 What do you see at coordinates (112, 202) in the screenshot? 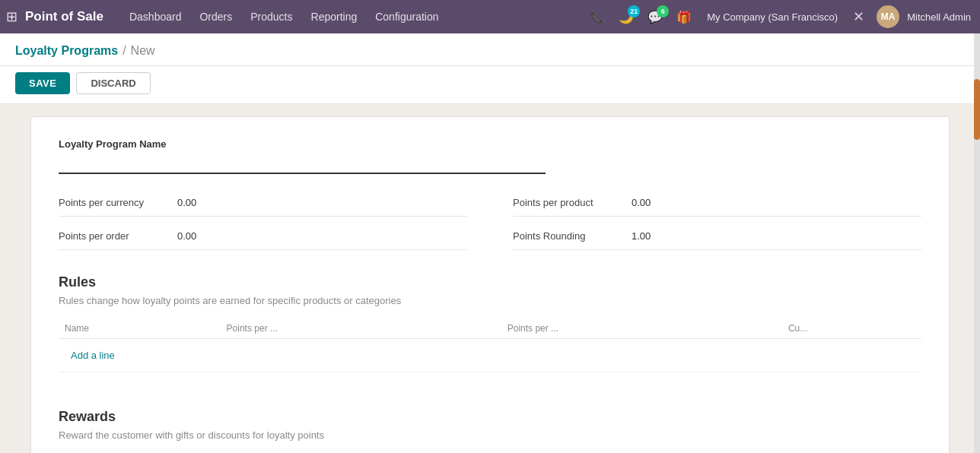
I see `points-per-currency-label: Points per currency` at bounding box center [112, 202].